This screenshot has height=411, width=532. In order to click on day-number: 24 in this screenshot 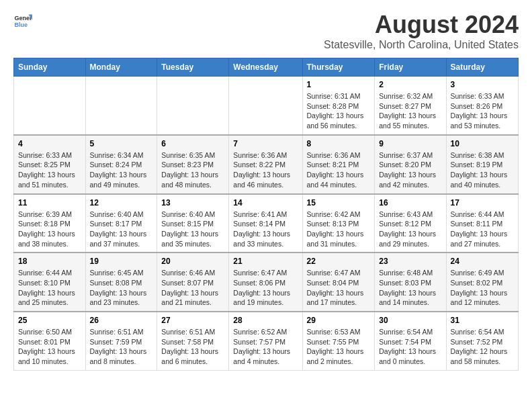, I will do `click(482, 261)`.